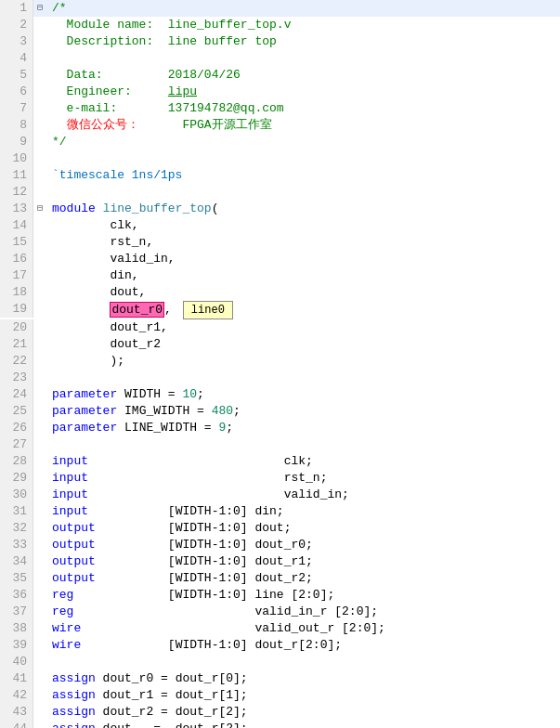 The image size is (560, 728). Describe the element at coordinates (17, 428) in the screenshot. I see `line-number: 26` at that location.